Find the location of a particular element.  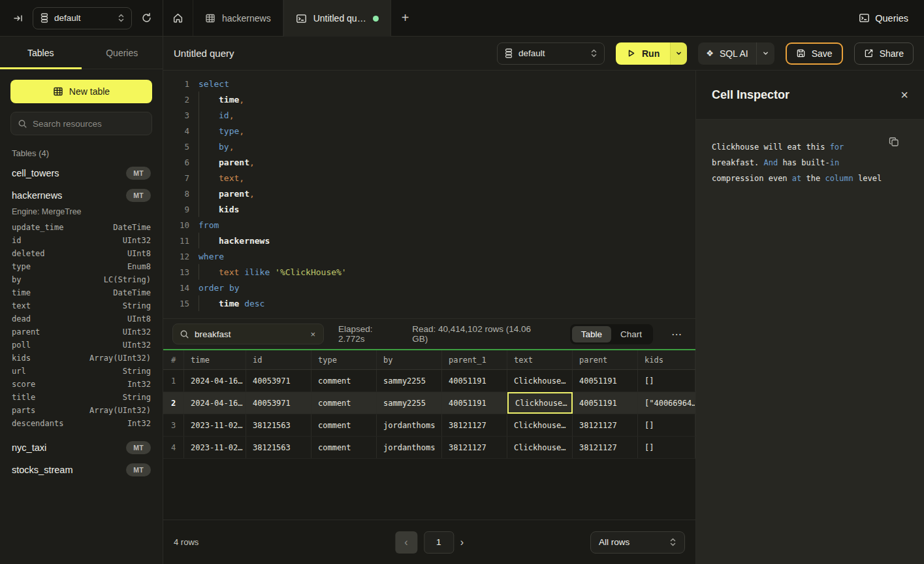

table-cell: ["40066964… is located at coordinates (667, 403).